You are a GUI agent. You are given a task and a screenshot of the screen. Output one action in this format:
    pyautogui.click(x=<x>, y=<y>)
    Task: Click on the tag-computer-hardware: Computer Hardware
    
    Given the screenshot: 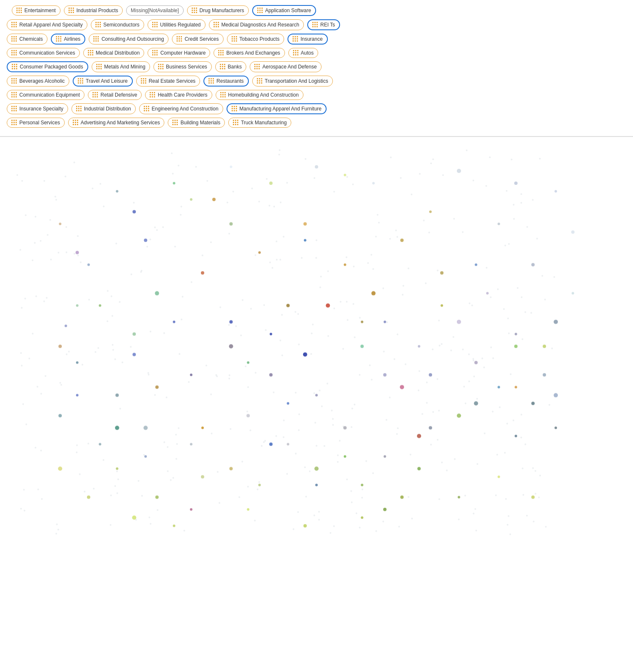 What is the action you would take?
    pyautogui.click(x=179, y=53)
    